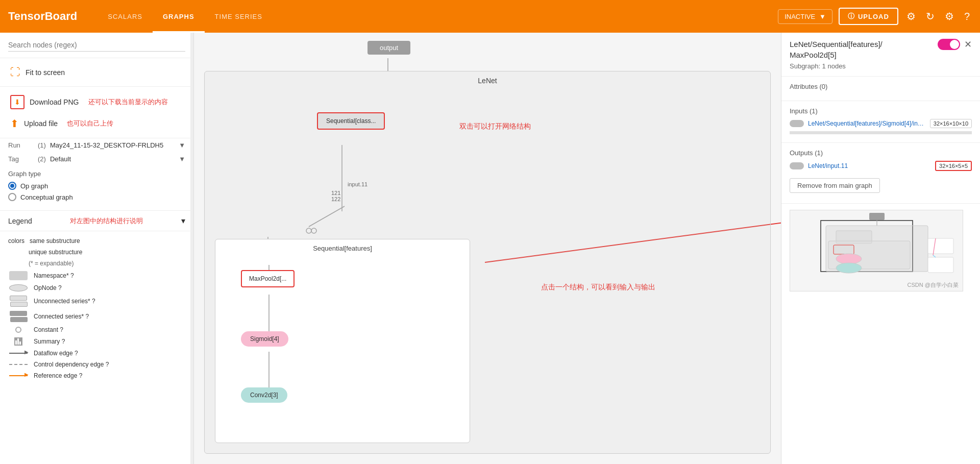 The width and height of the screenshot is (980, 464). What do you see at coordinates (112, 159) in the screenshot?
I see `tag-value: Default` at bounding box center [112, 159].